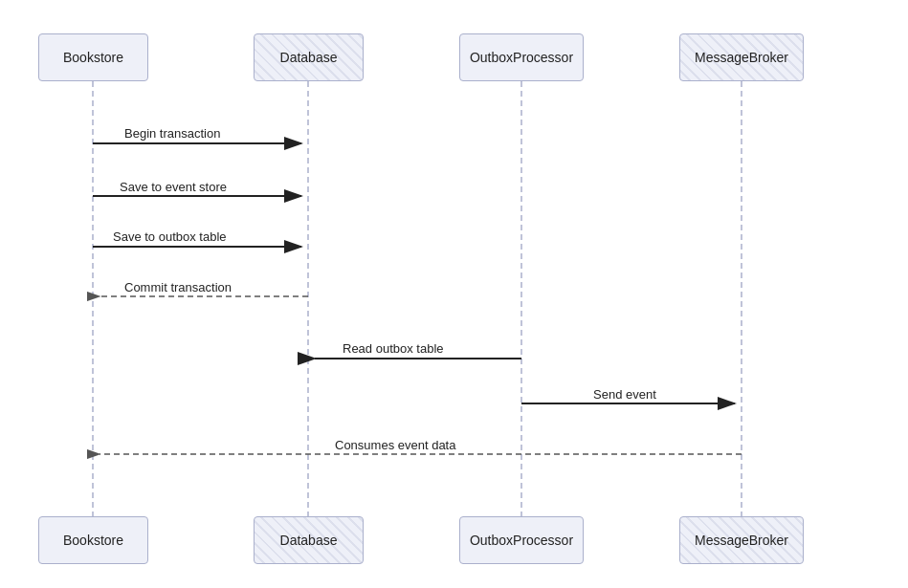  I want to click on actor-database-bottom-label: Database, so click(309, 540).